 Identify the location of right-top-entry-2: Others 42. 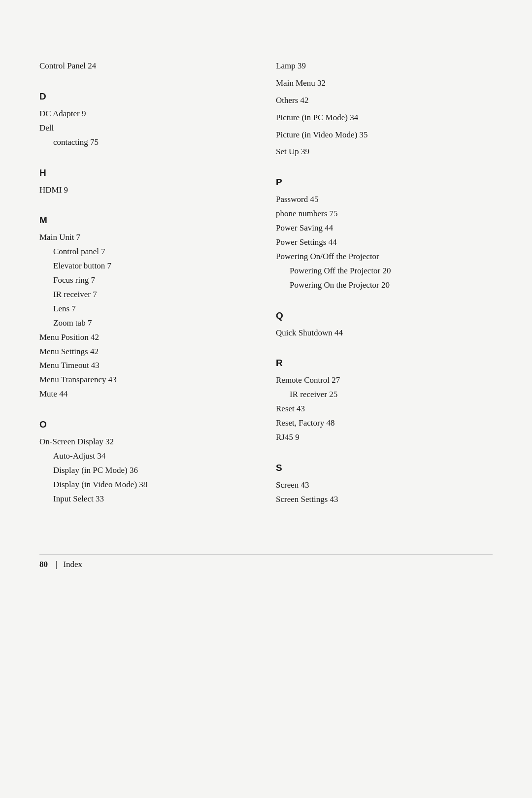
(384, 100).